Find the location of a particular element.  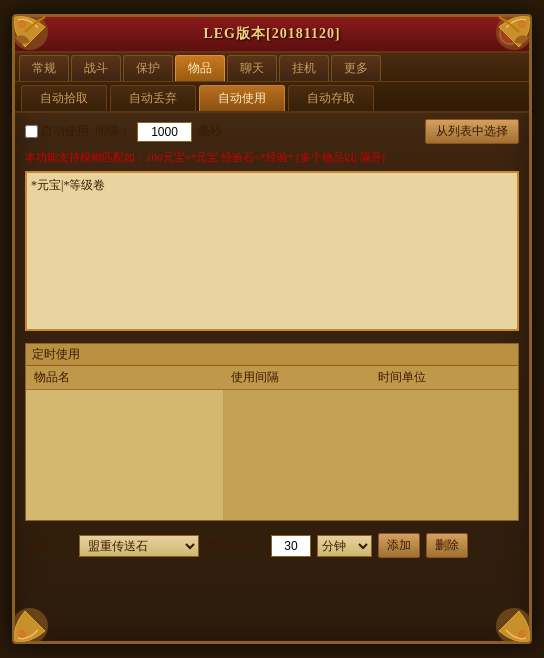

auto-use-checkbox is located at coordinates (32, 132).